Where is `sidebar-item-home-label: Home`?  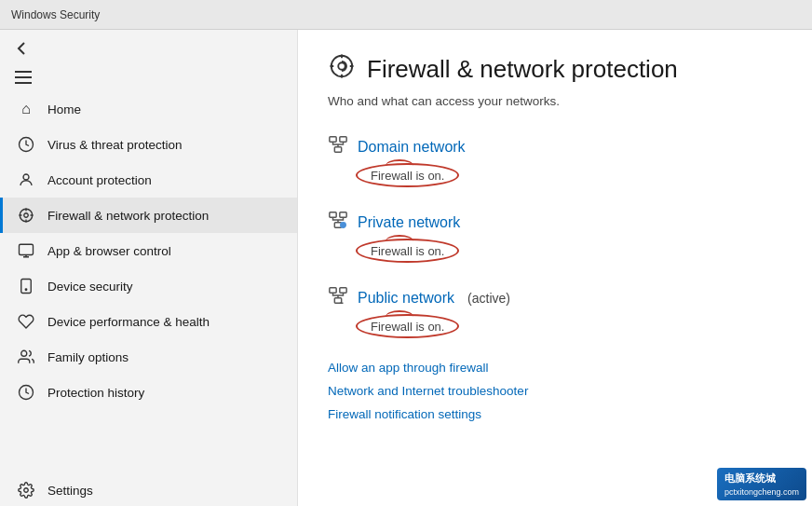 sidebar-item-home-label: Home is located at coordinates (64, 110).